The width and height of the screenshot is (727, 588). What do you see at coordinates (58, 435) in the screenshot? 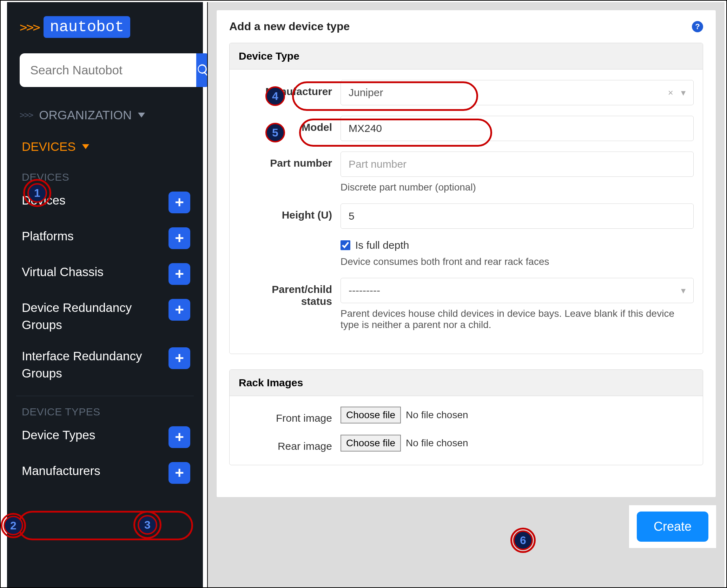
I see `sidebar-item-label: Device Types` at bounding box center [58, 435].